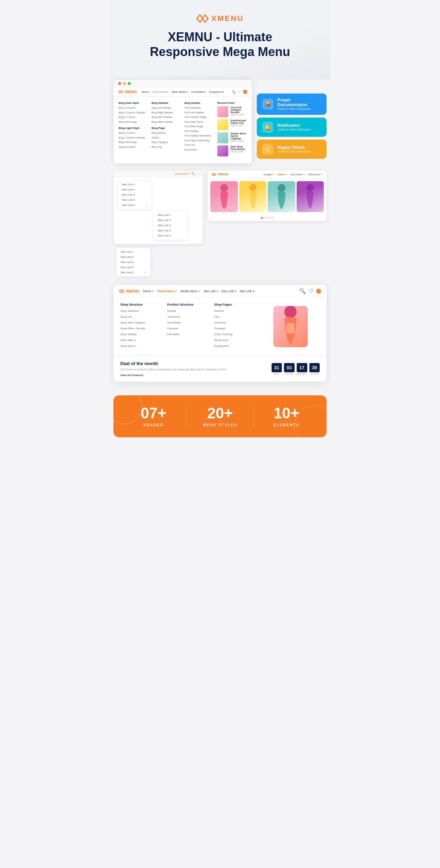 The width and height of the screenshot is (440, 868). I want to click on countdown-hours: 03 HOURS, so click(289, 369).